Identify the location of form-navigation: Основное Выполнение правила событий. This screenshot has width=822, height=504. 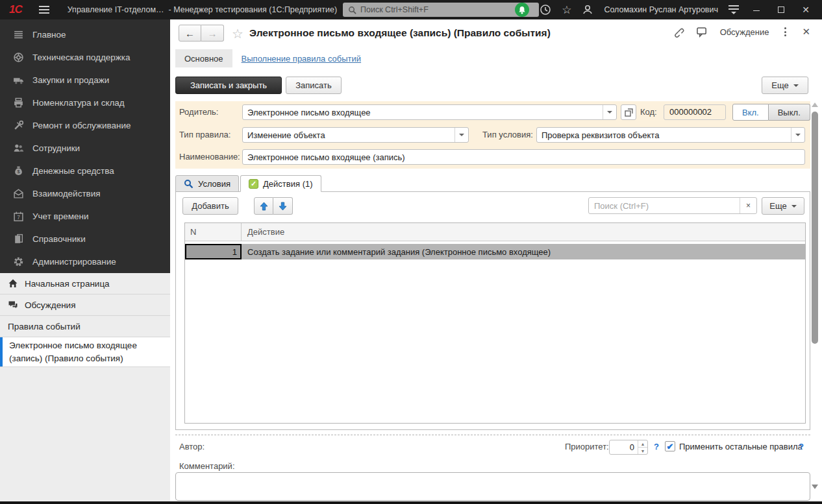
(266, 58).